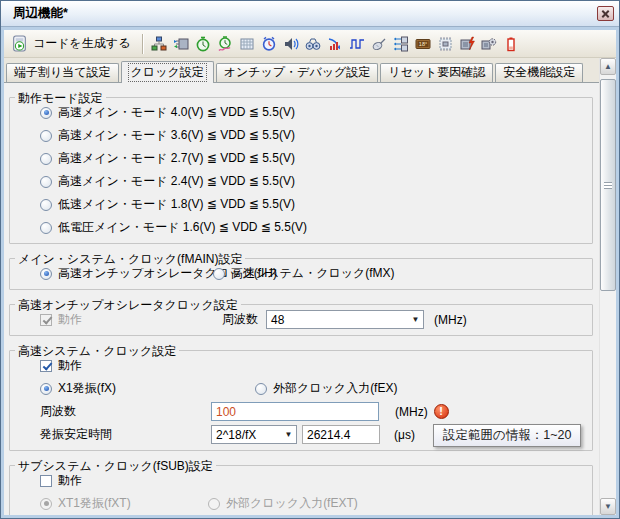 This screenshot has width=620, height=519. Describe the element at coordinates (87, 388) in the screenshot. I see `radio-label: X1発振(fX)` at that location.